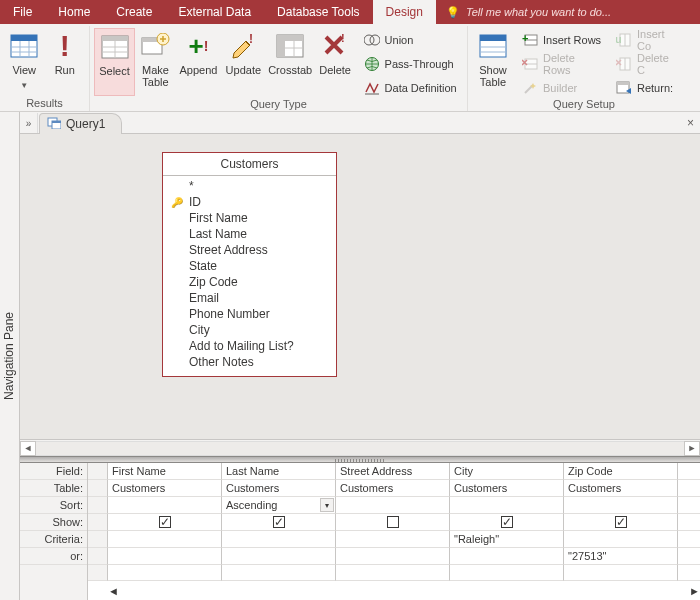 Image resolution: width=700 pixels, height=600 pixels. What do you see at coordinates (250, 264) in the screenshot?
I see `source-table-box: Customers *🔑IDFirst NameLast NameStreet …` at bounding box center [250, 264].